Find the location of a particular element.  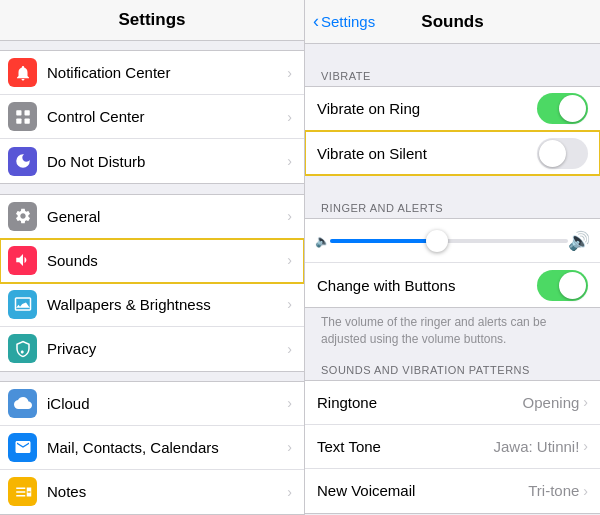

ringer-description: The volume of the ringer and alerts can … is located at coordinates (452, 332).